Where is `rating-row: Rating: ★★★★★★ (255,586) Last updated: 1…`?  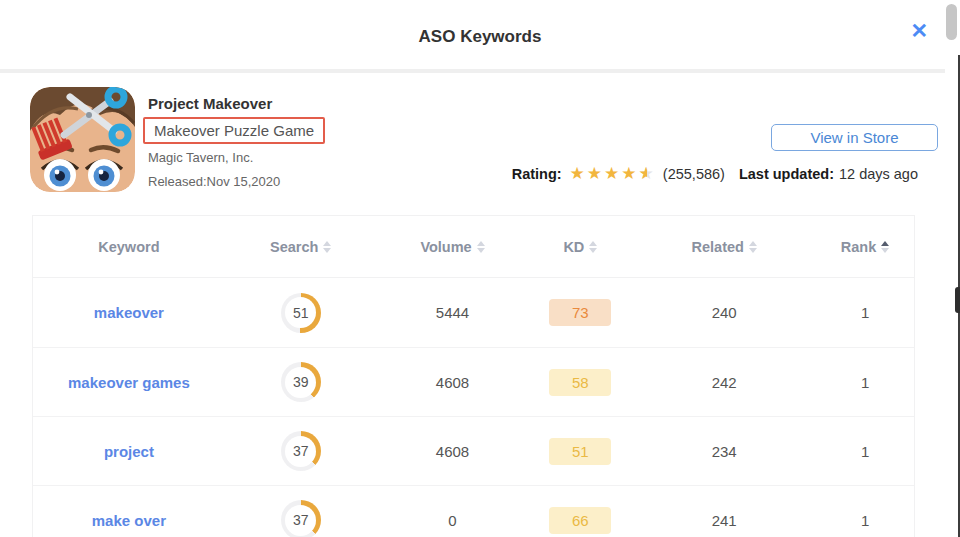 rating-row: Rating: ★★★★★★ (255,586) Last updated: 1… is located at coordinates (715, 174).